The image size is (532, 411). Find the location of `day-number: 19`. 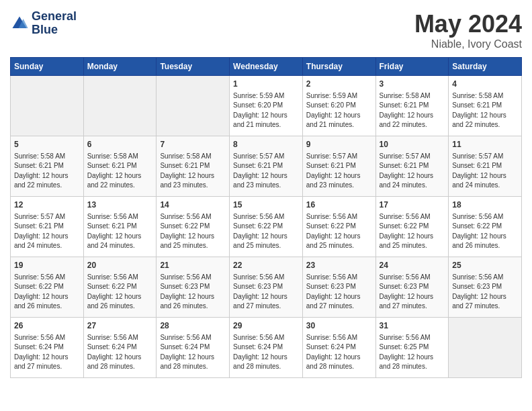

day-number: 19 is located at coordinates (47, 266).